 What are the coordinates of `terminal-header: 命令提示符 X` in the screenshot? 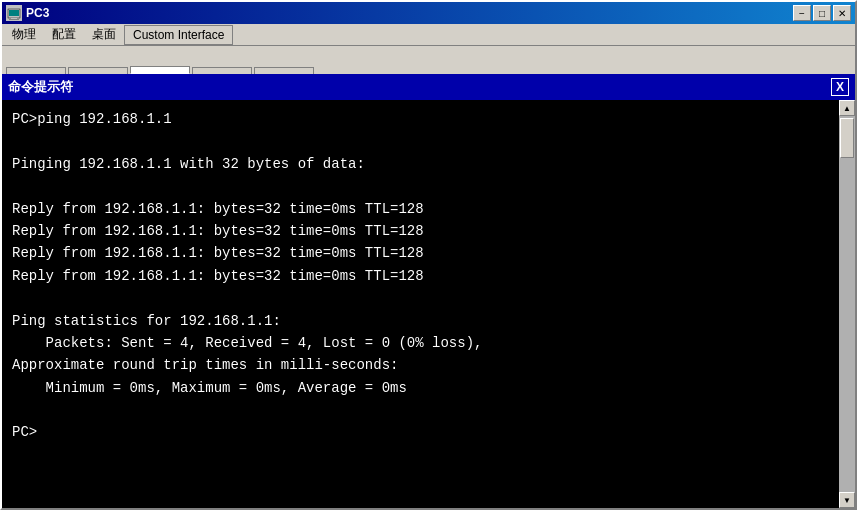 It's located at (428, 87).